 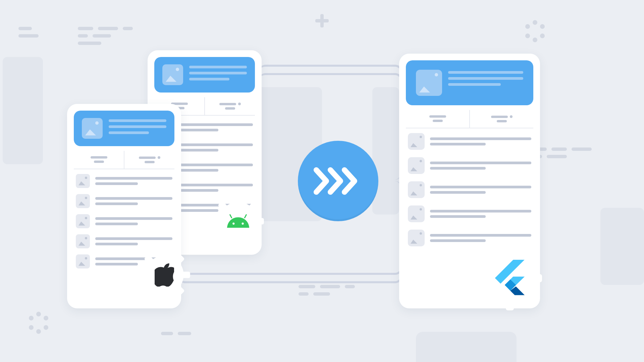 What do you see at coordinates (510, 278) in the screenshot?
I see `gear-badge-flutter` at bounding box center [510, 278].